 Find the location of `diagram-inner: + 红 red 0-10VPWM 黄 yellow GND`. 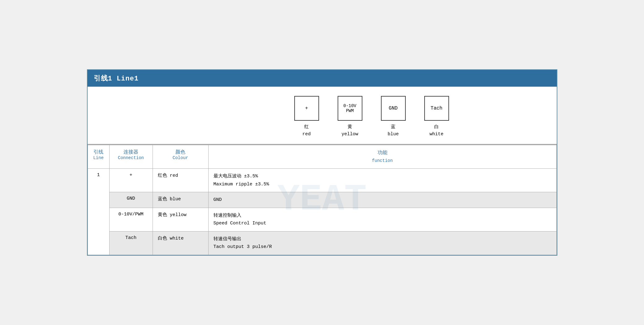

diagram-inner: + 红 red 0-10VPWM 黄 yellow GND is located at coordinates (322, 117).